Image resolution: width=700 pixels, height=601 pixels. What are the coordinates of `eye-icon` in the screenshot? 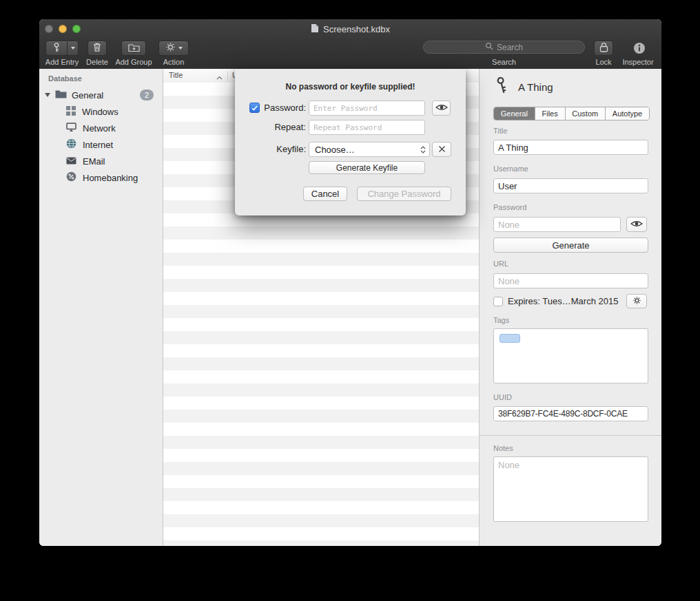 It's located at (637, 224).